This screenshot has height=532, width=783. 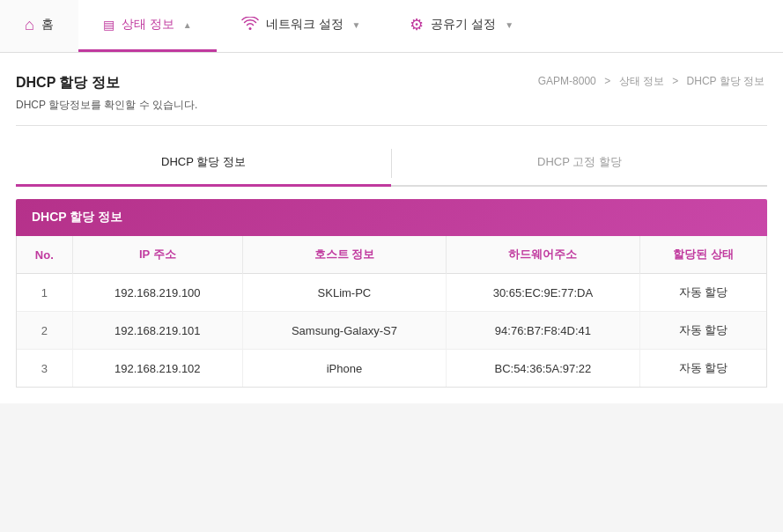 What do you see at coordinates (391, 112) in the screenshot?
I see `page-description: DHCP 할당정보를 확인할 수 있습니다.` at bounding box center [391, 112].